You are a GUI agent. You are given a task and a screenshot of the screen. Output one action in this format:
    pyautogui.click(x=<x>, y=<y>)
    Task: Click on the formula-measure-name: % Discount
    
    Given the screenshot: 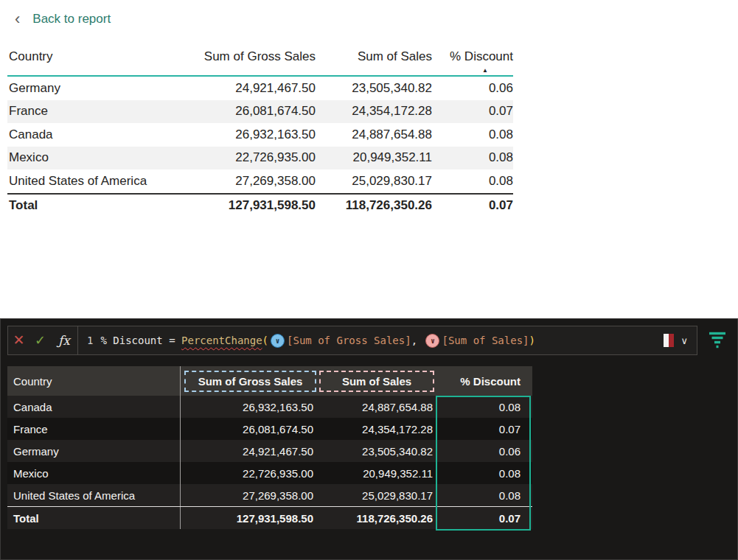 What is the action you would take?
    pyautogui.click(x=131, y=340)
    